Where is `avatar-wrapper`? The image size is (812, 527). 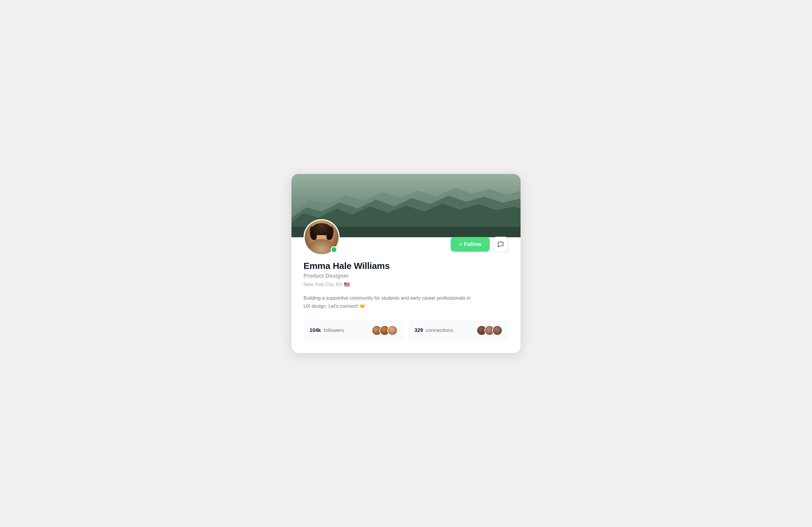 avatar-wrapper is located at coordinates (322, 237).